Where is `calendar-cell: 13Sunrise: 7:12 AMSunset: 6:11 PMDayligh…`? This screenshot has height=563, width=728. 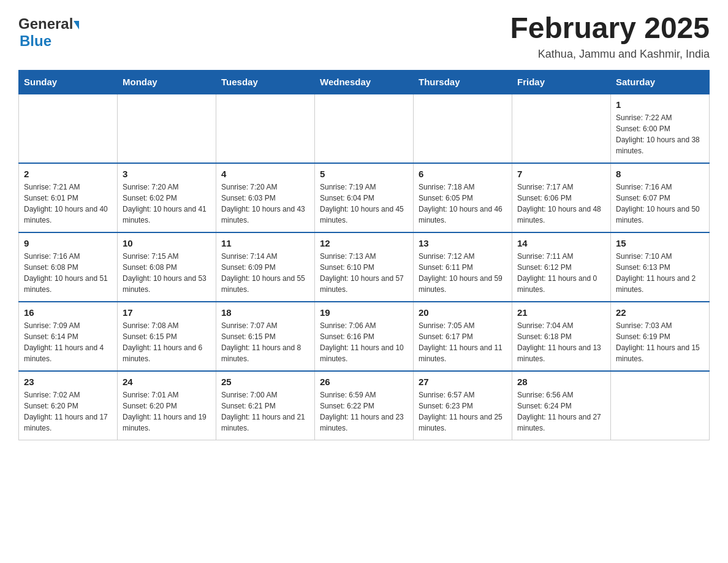 calendar-cell: 13Sunrise: 7:12 AMSunset: 6:11 PMDayligh… is located at coordinates (463, 267).